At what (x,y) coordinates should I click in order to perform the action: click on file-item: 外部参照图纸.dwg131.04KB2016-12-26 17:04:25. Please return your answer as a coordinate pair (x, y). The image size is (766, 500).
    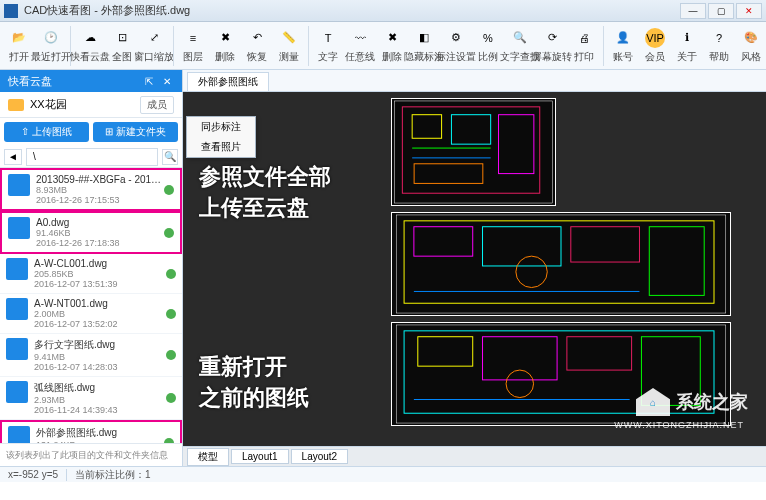
    Looking at the image, I should click on (91, 432).